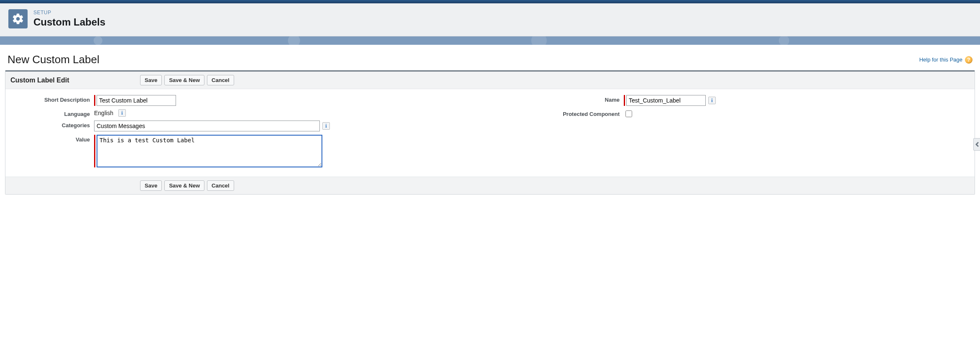  Describe the element at coordinates (221, 186) in the screenshot. I see `cancel-button-bottom: Cancel` at that location.